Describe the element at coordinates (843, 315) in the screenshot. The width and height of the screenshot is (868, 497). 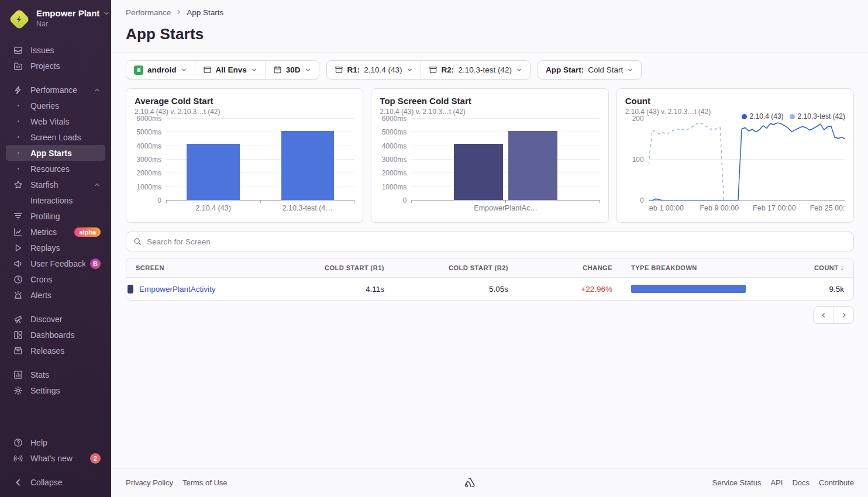
I see `pagination-next-button` at that location.